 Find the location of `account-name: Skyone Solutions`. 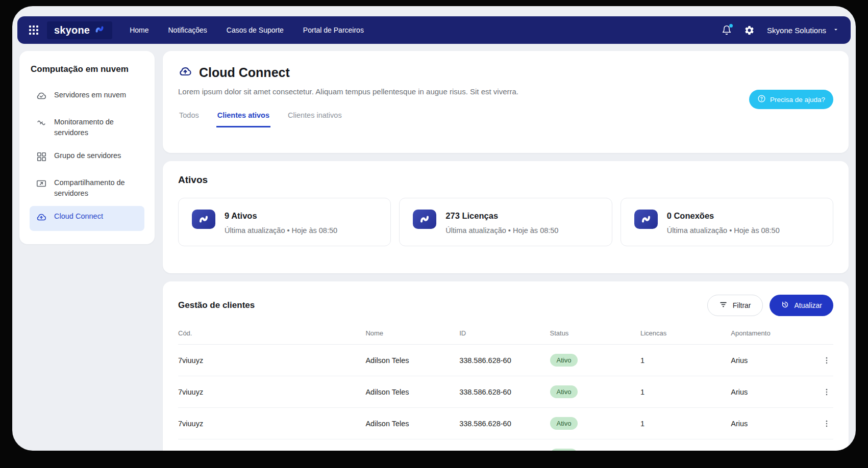

account-name: Skyone Solutions is located at coordinates (797, 31).